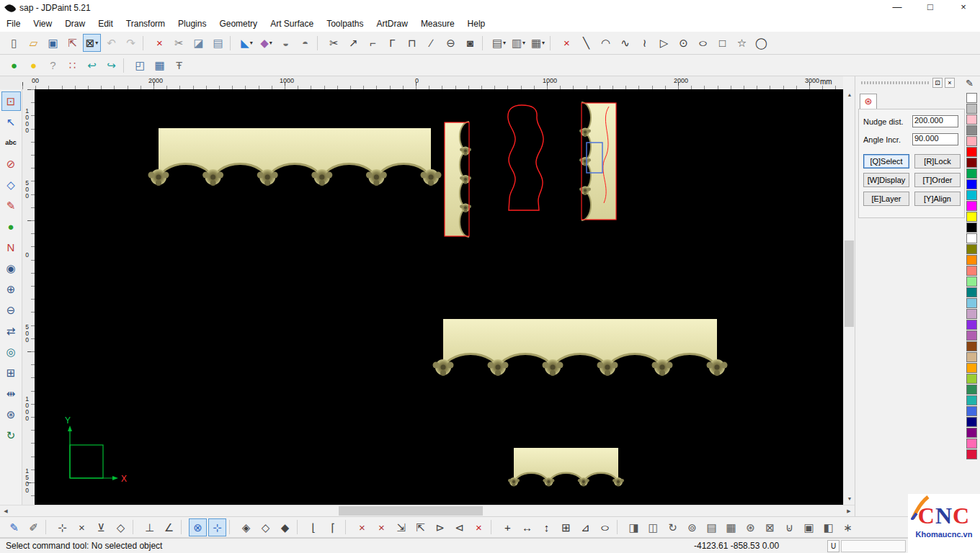 The image size is (980, 553). I want to click on lighting-button: Ŧ, so click(179, 65).